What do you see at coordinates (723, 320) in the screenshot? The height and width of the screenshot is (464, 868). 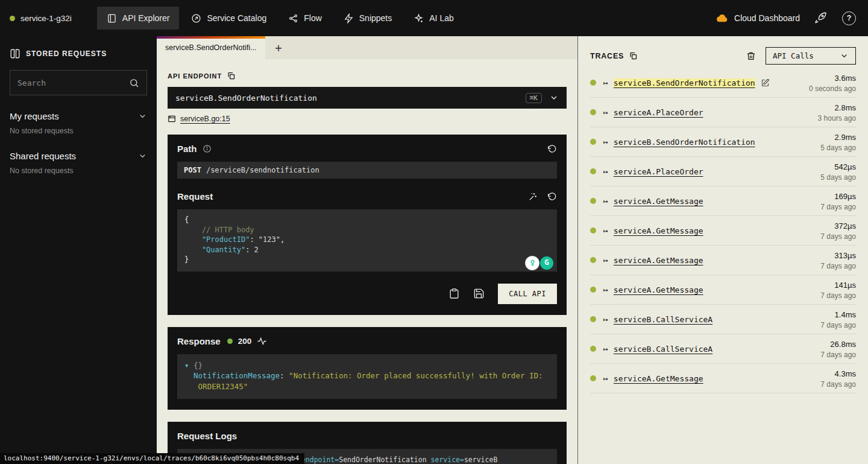 I see `trace-row: ↦ serviceB.CallServiceA 1.4ms7 days ago` at bounding box center [723, 320].